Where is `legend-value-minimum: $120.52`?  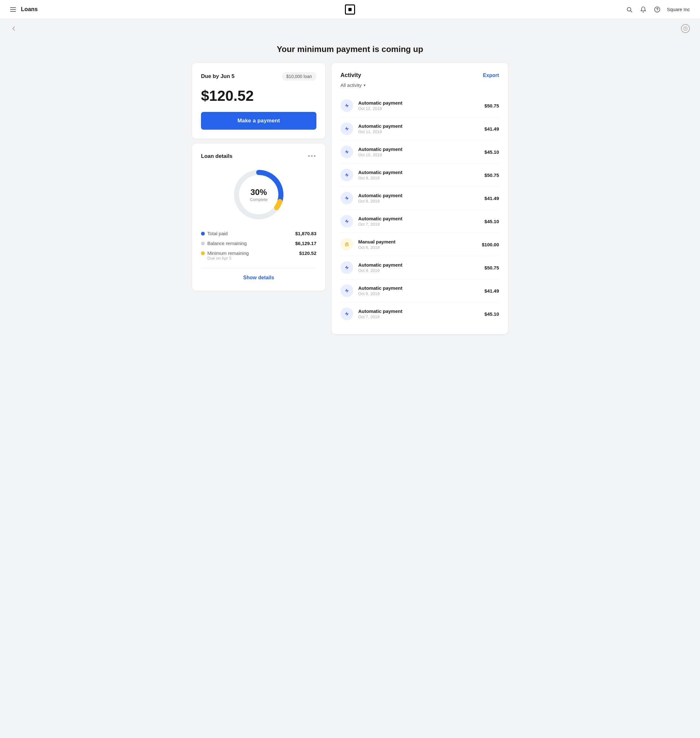 legend-value-minimum: $120.52 is located at coordinates (308, 253).